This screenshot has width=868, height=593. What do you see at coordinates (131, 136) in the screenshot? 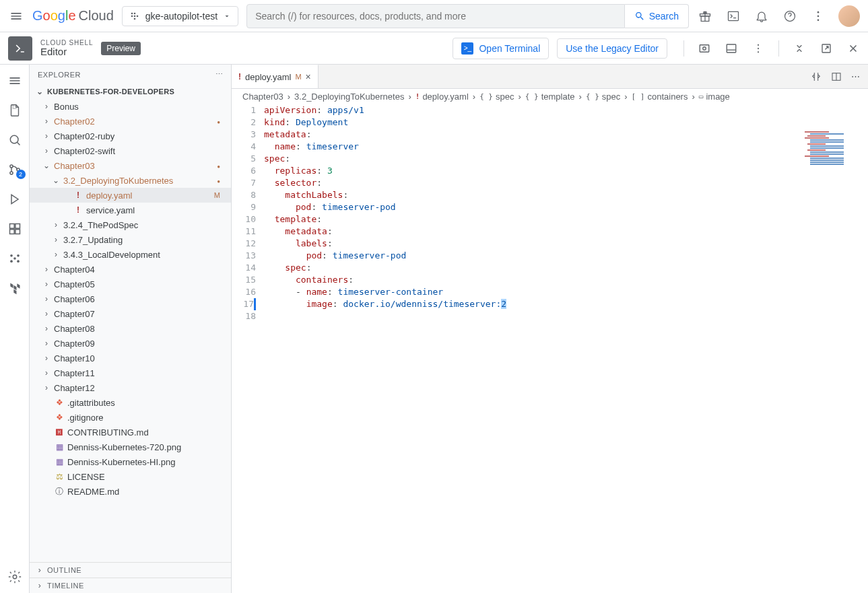
I see `tree-folder: ›Chapter02-ruby` at bounding box center [131, 136].